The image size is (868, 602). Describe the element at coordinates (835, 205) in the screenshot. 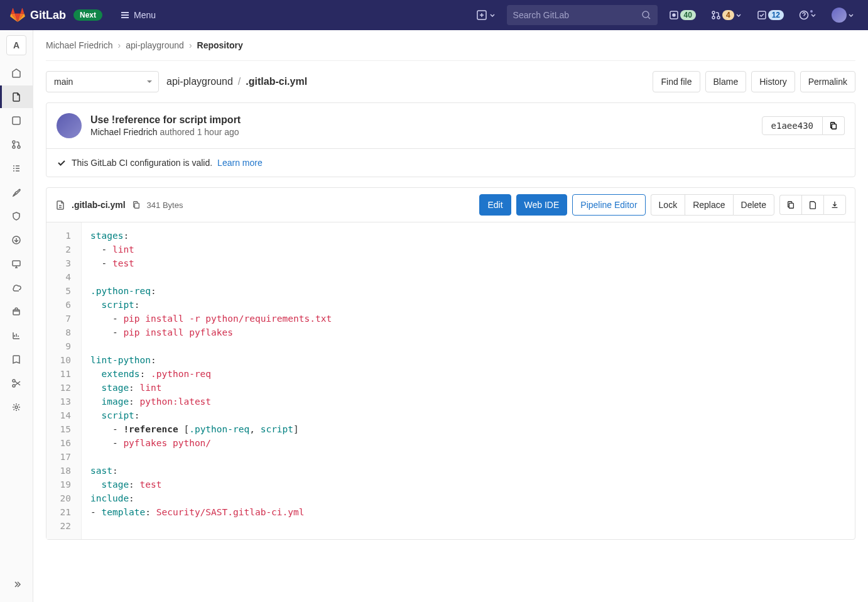

I see `download-icon` at that location.